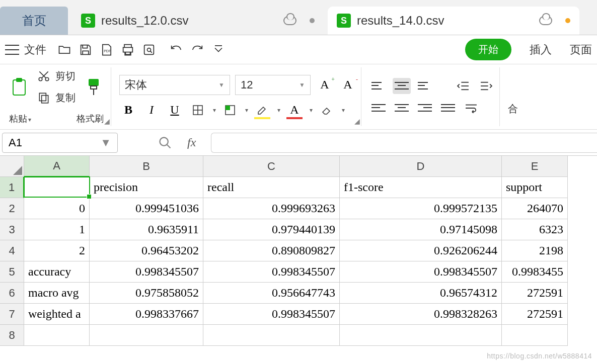 Image resolution: width=597 pixels, height=364 pixels. Describe the element at coordinates (146, 293) in the screenshot. I see `cell: 0.975858052` at that location.